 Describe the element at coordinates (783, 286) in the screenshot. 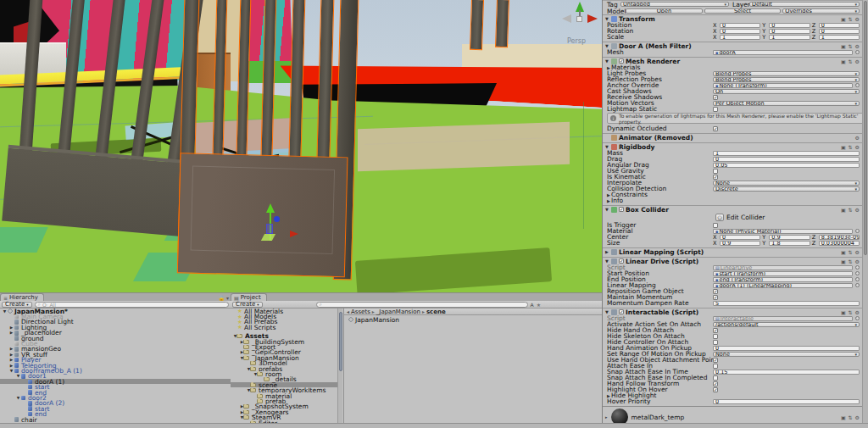

I see `linear-mapping-object-field: ▪doorA (1) (LinearMapping)` at that location.